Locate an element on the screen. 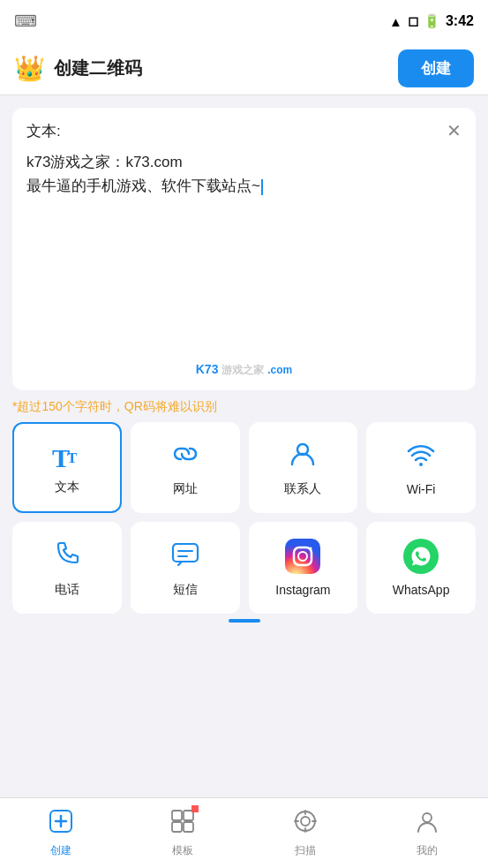 The width and height of the screenshot is (488, 868). tab-template-icon is located at coordinates (183, 825).